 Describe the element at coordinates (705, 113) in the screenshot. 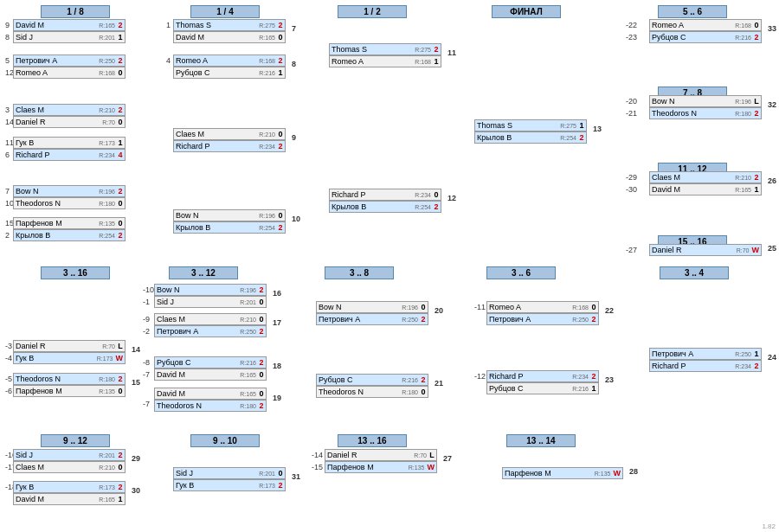

I see `player-theodoros-n-78: Theodoros N R:180 2` at that location.